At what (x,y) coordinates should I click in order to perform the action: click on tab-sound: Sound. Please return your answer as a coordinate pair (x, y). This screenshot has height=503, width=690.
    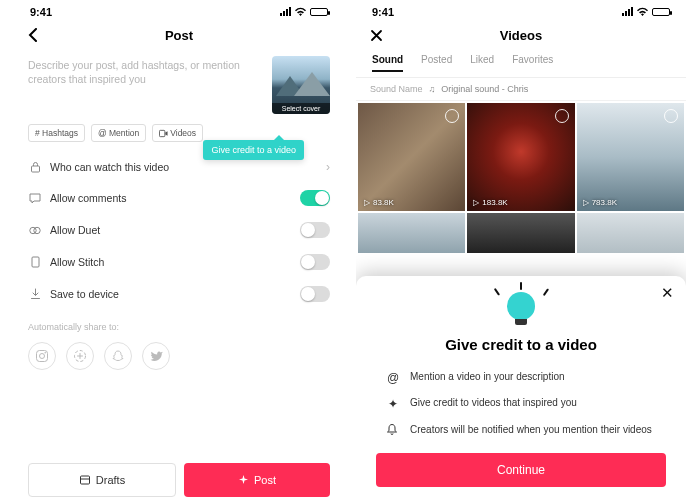
    Looking at the image, I should click on (388, 62).